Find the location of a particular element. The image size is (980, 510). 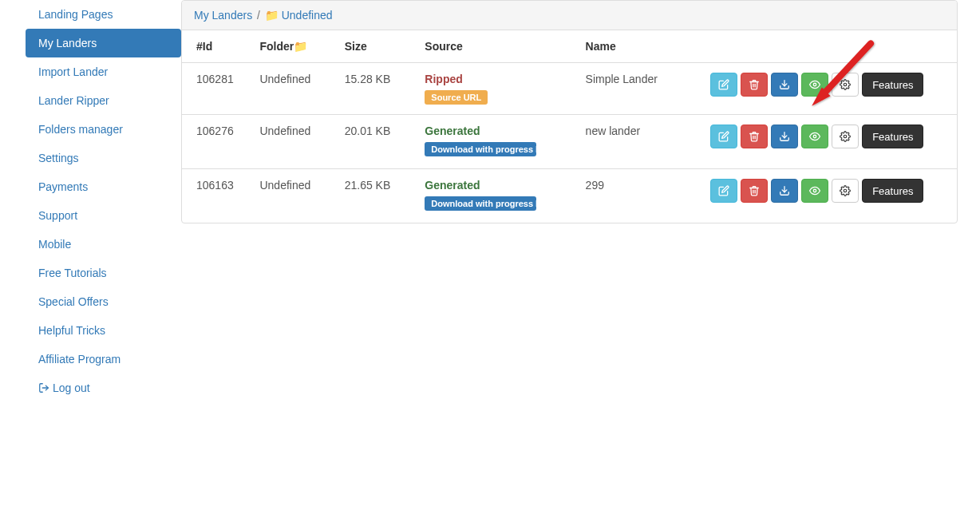

sidebar-item-my-landers: My Landers is located at coordinates (104, 43).